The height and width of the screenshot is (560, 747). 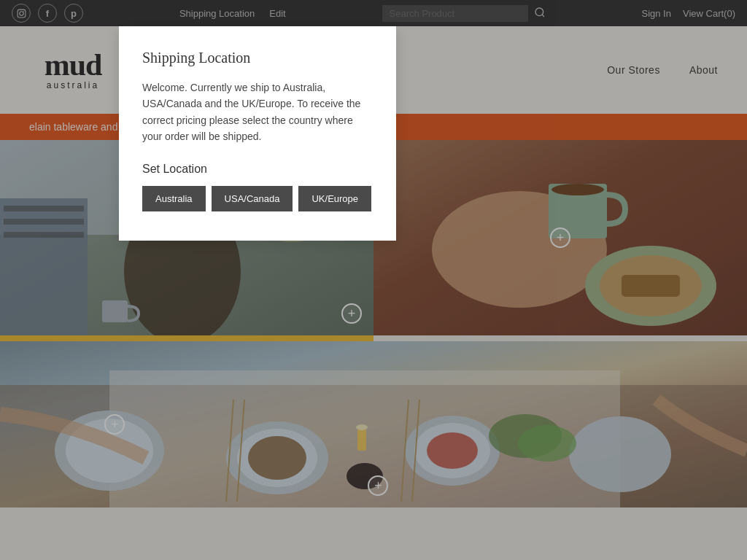 I want to click on modal-title: Shipping Location, so click(x=258, y=58).